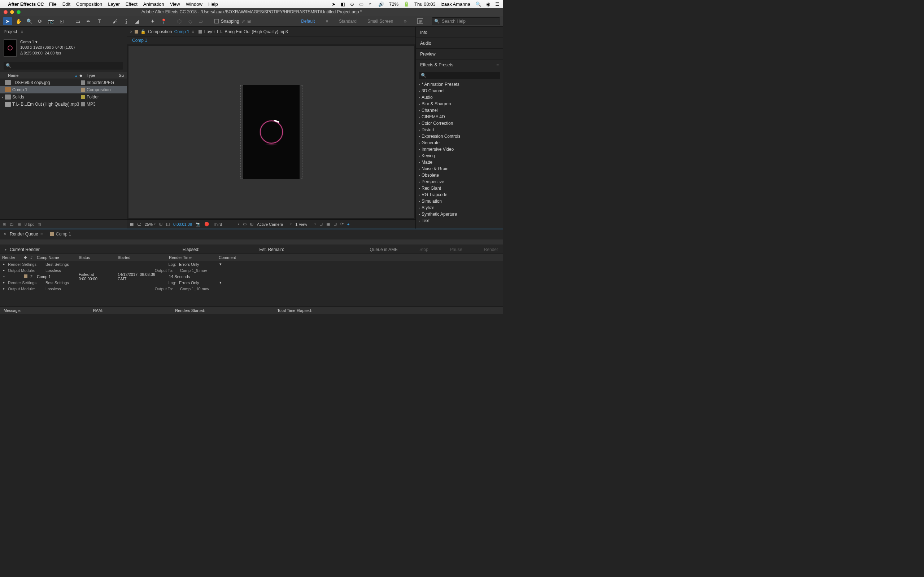 The image size is (924, 577). I want to click on view-opt-3-icon: ⊞, so click(335, 224).